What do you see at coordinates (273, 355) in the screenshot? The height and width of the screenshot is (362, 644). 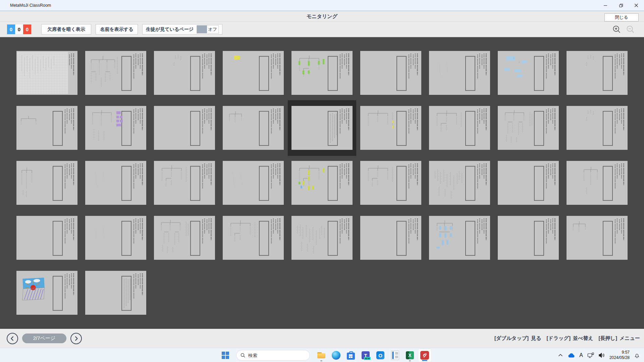 I see `taskbar-search` at bounding box center [273, 355].